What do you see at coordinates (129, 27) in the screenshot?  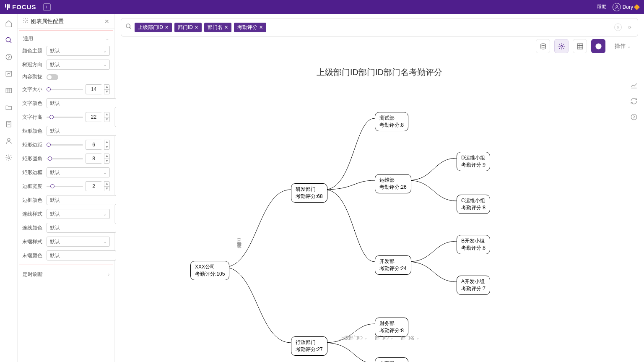 I see `search-glass-icon` at bounding box center [129, 27].